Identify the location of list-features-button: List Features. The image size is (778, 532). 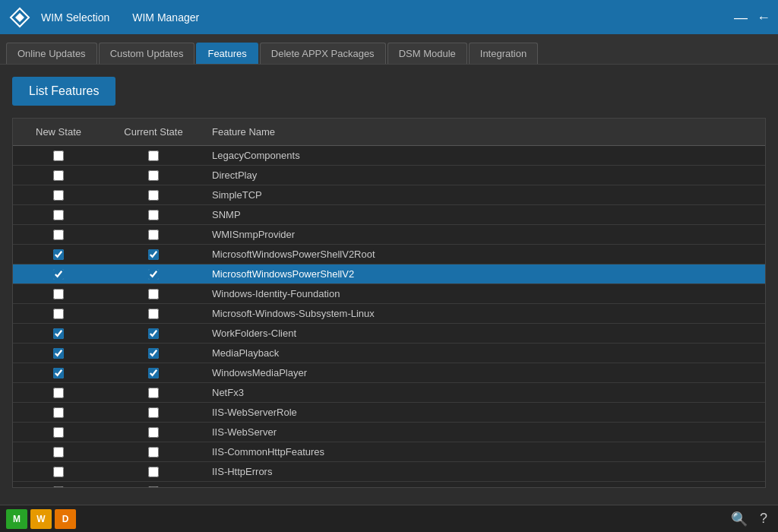
(64, 91).